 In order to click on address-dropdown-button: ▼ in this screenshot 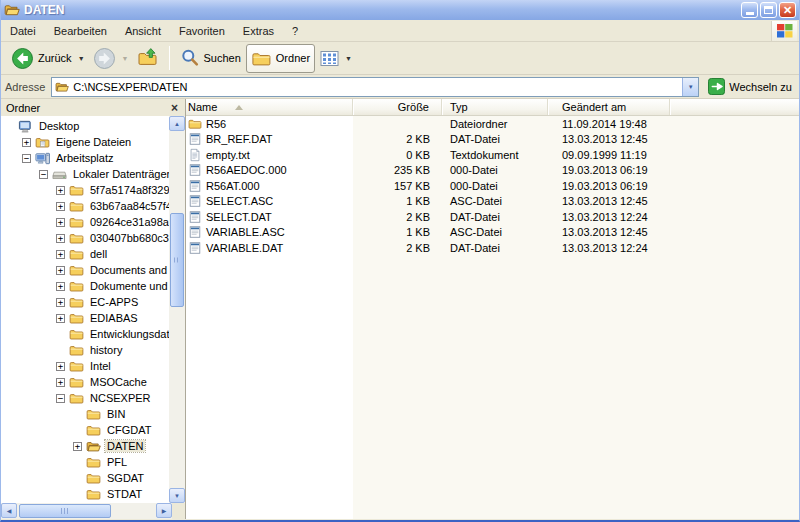, I will do `click(690, 87)`.